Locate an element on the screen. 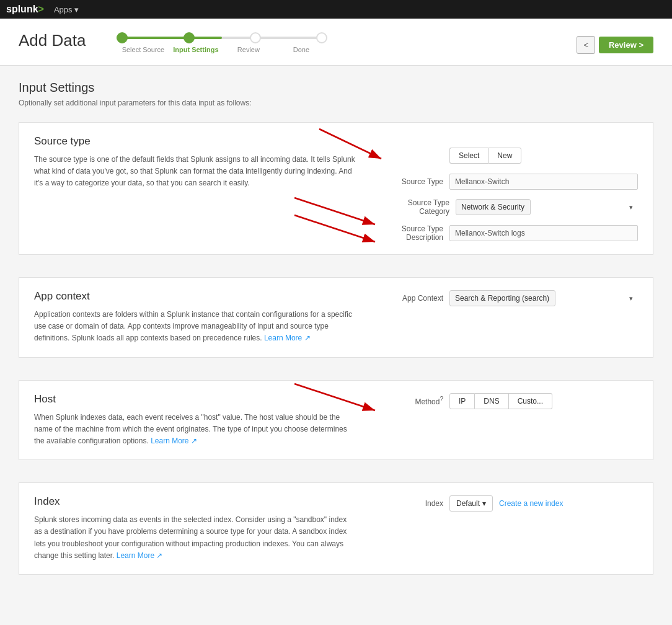 This screenshot has width=672, height=625. app-context-description: Application contexts are folders within … is located at coordinates (195, 327).